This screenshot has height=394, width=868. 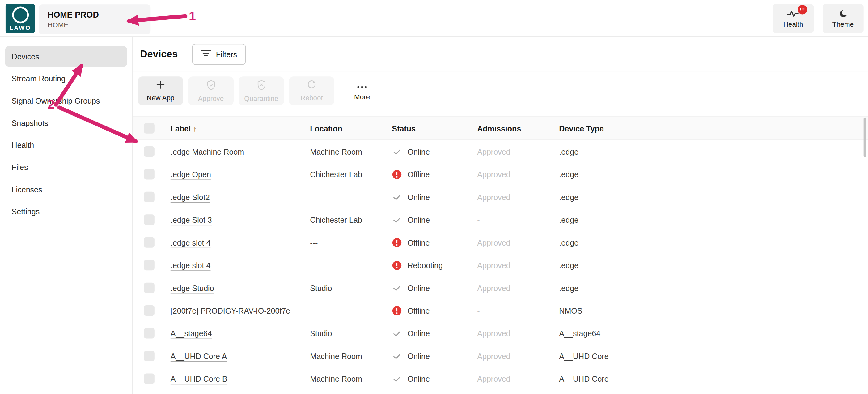 I want to click on toolbar: New AppApproveQuarantineRebootMore, so click(x=501, y=94).